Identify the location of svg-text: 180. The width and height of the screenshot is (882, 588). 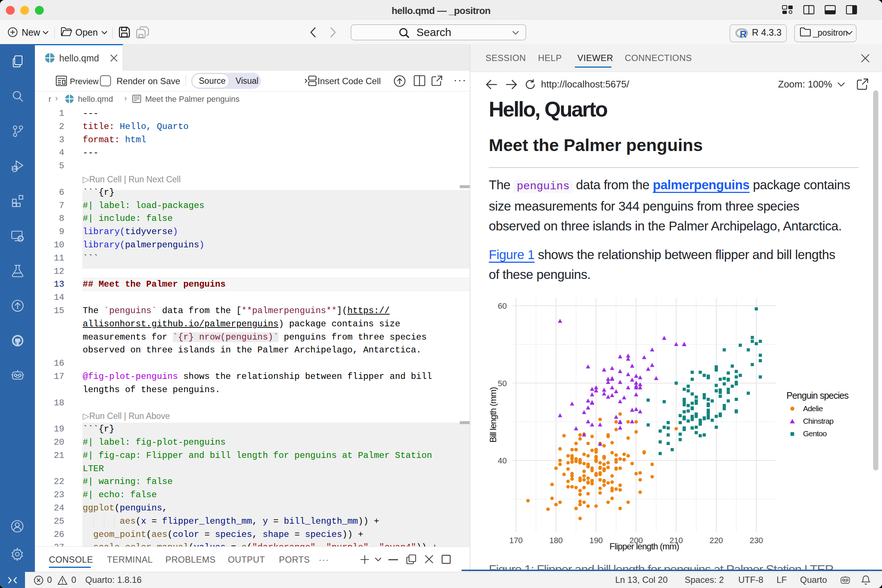
(556, 540).